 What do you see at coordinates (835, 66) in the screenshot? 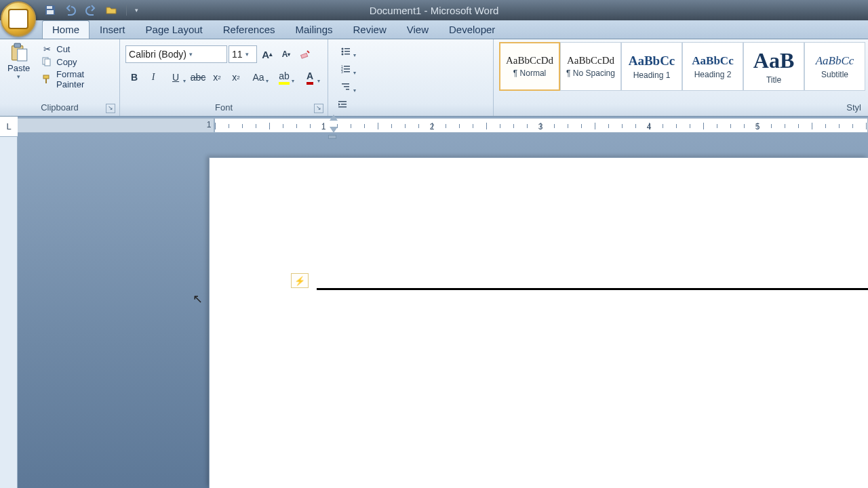
I see `style-subtitle: AaBbCcSubtitle` at bounding box center [835, 66].